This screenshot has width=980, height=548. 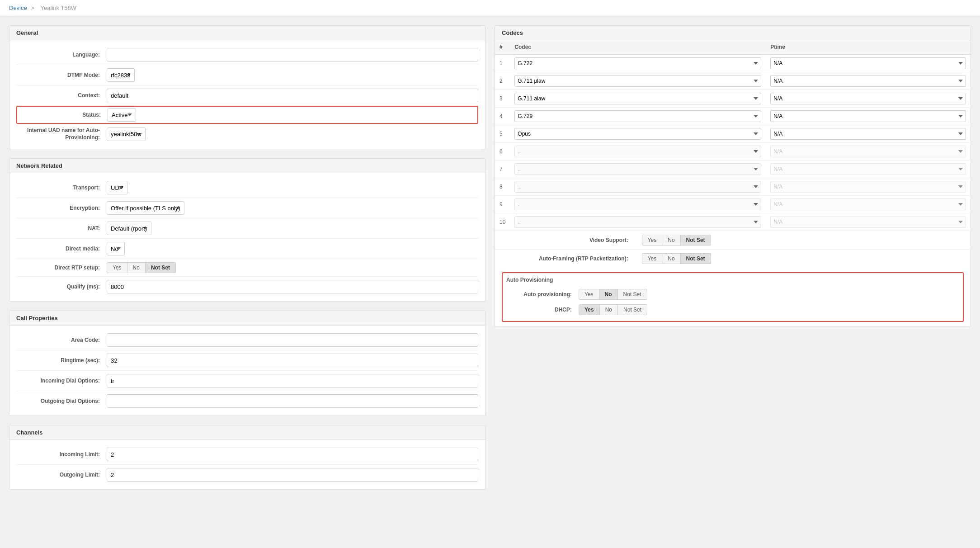 I want to click on auto-framing-no: No, so click(x=671, y=259).